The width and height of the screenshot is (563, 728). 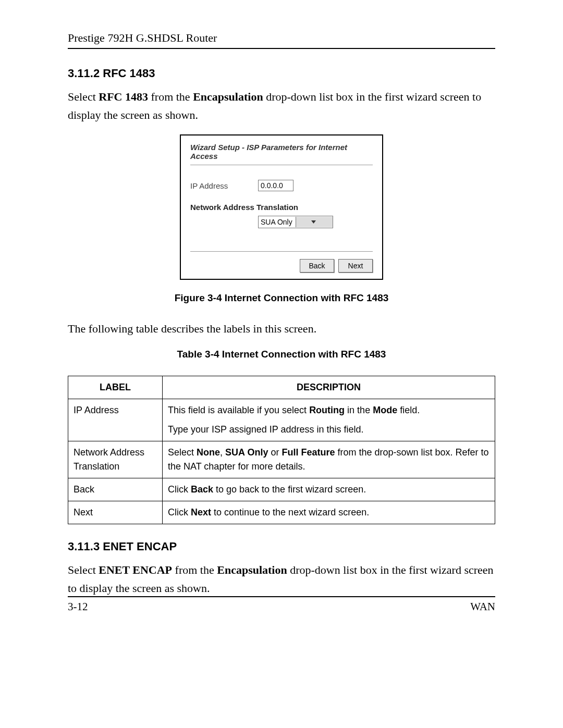 What do you see at coordinates (282, 460) in the screenshot?
I see `table-row: Network Address Translation Select None,…` at bounding box center [282, 460].